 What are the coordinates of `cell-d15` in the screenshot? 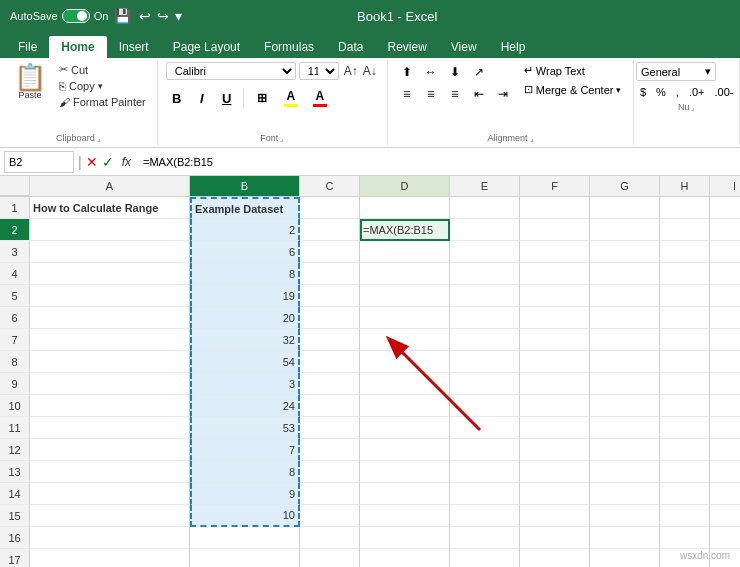 It's located at (405, 516).